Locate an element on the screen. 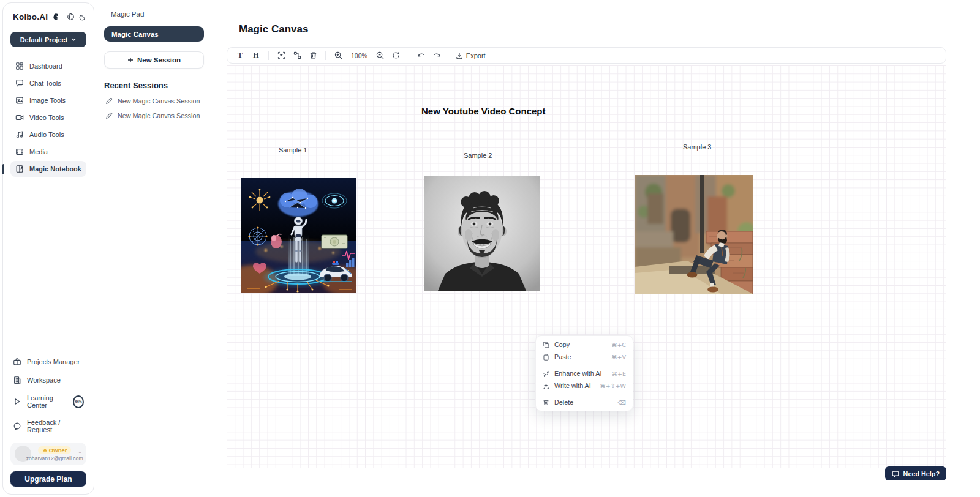  owner-role-badge: Owner is located at coordinates (55, 450).